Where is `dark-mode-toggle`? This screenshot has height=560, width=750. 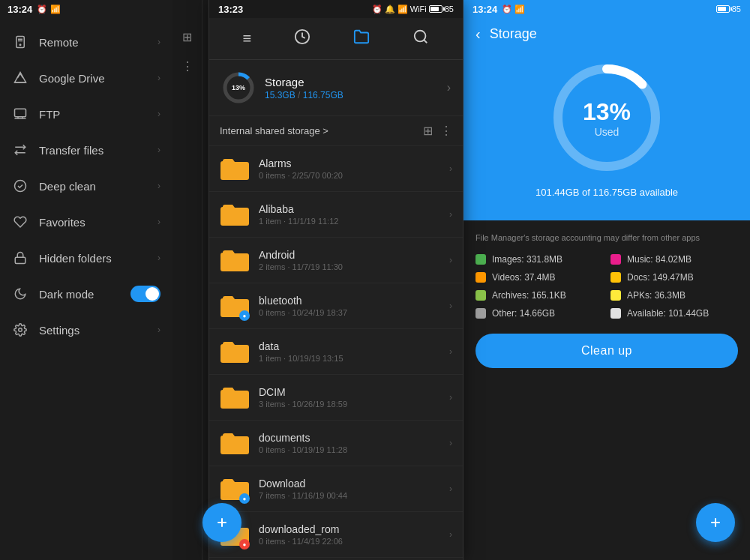
dark-mode-toggle is located at coordinates (146, 294).